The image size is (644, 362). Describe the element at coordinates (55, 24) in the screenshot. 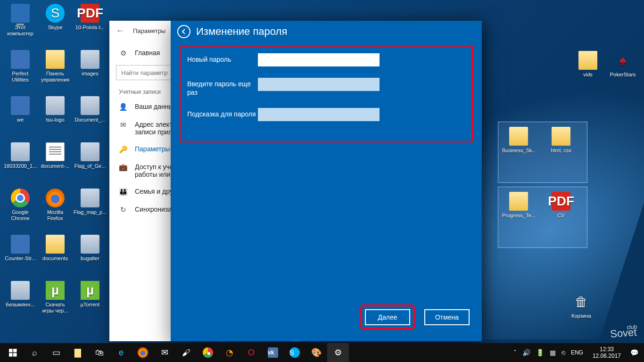

I see `desktop-icon: SSkype` at that location.